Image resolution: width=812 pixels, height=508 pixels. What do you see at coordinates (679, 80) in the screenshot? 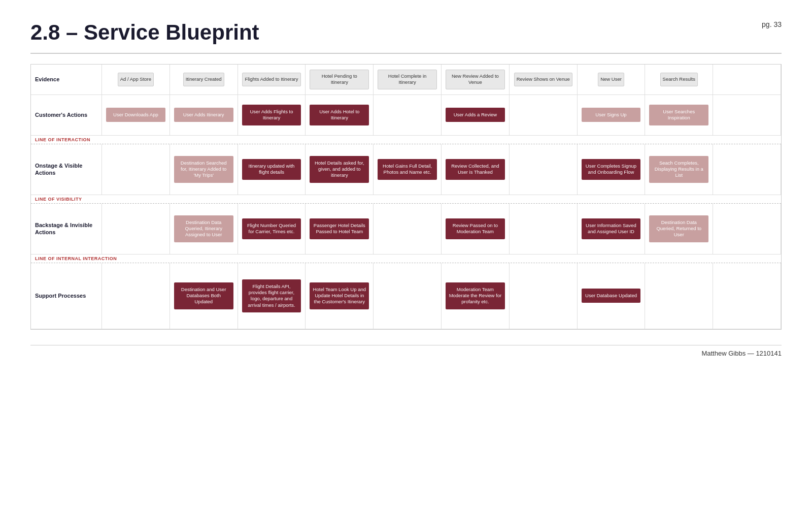
I see `evidence-col-9: Search Results` at bounding box center [679, 80].